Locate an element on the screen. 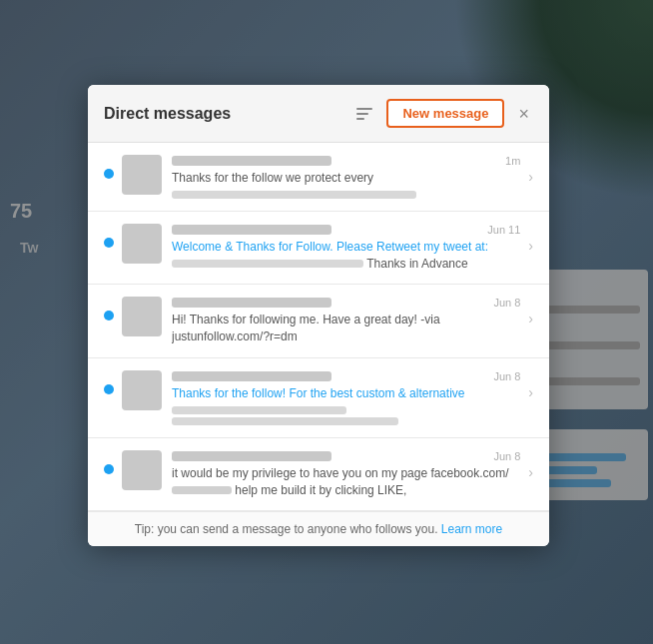 This screenshot has height=644, width=653. close-button: × is located at coordinates (523, 114).